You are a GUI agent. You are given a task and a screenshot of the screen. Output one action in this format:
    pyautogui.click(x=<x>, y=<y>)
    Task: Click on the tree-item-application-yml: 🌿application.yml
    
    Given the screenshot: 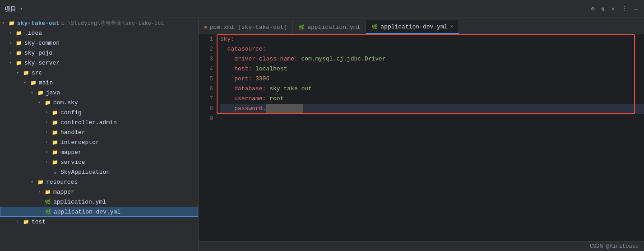 What is the action you would take?
    pyautogui.click(x=99, y=202)
    